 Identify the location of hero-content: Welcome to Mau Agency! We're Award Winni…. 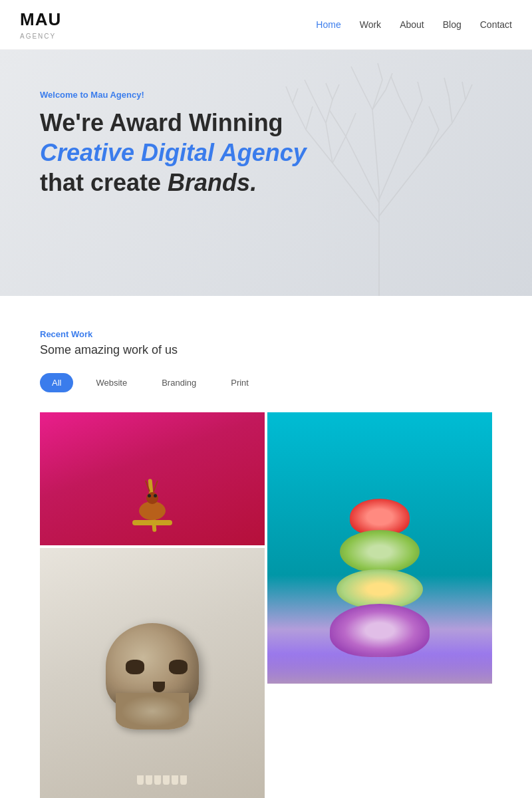
(213, 144).